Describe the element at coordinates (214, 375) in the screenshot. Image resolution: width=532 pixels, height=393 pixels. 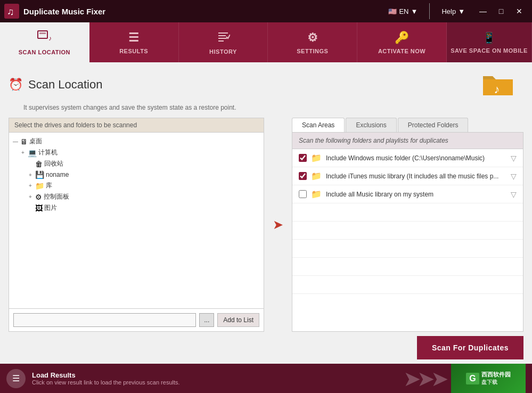
I see `bottom-title: Load Results` at that location.